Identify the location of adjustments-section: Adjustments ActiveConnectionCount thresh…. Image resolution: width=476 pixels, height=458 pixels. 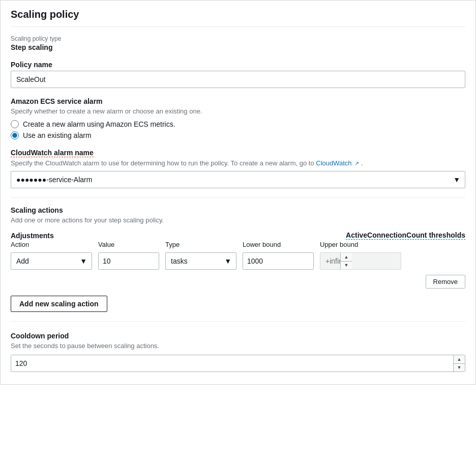
(238, 260).